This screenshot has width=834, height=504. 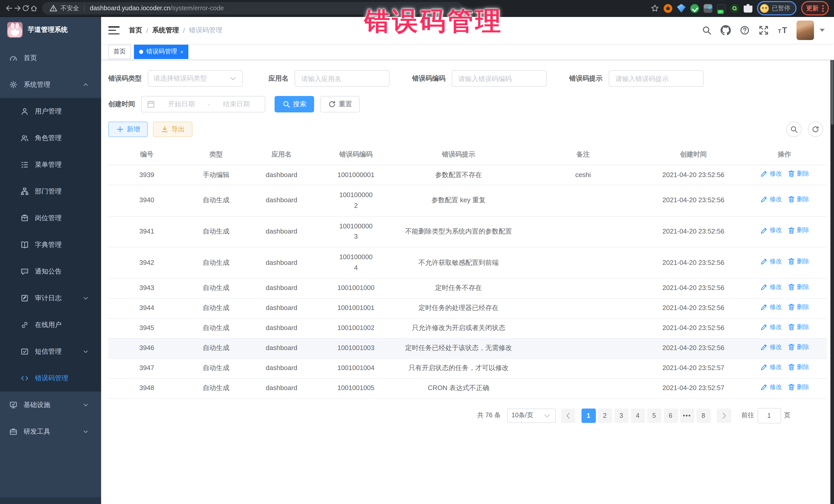 What do you see at coordinates (203, 104) in the screenshot?
I see `date-range-picker: 开始日期 - 结束日期` at bounding box center [203, 104].